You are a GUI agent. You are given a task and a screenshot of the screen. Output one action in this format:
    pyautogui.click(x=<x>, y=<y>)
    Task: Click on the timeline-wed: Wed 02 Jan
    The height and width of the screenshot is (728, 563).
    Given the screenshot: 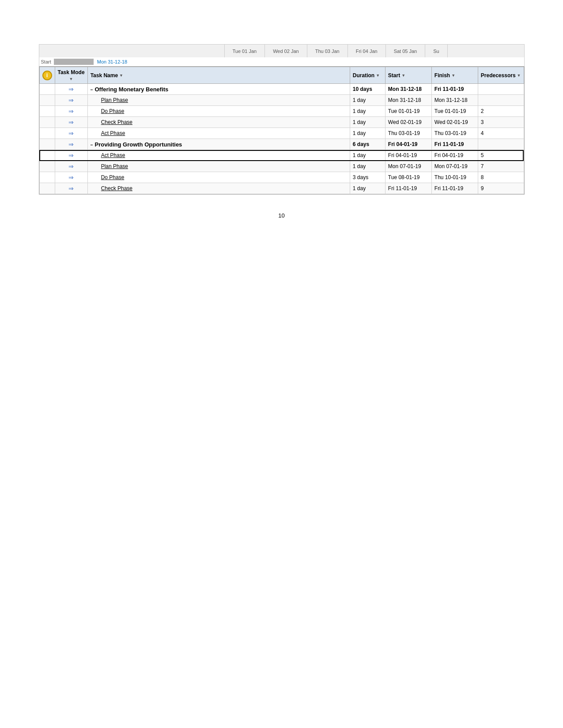 What is the action you would take?
    pyautogui.click(x=286, y=51)
    